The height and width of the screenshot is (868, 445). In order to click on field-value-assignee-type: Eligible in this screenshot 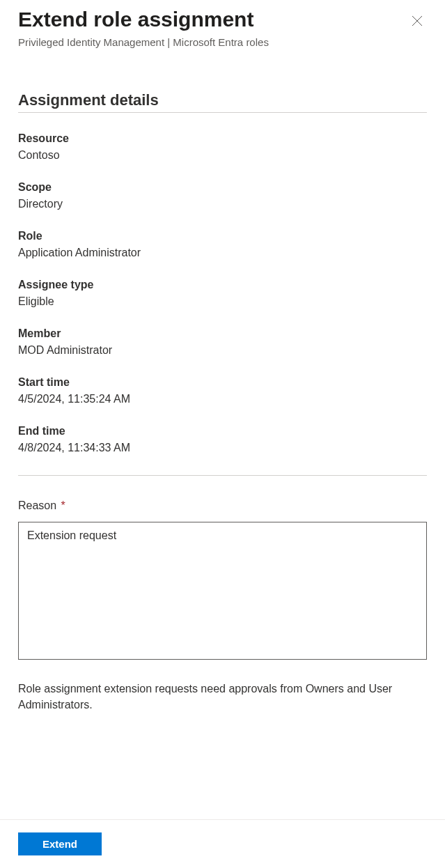, I will do `click(223, 302)`.